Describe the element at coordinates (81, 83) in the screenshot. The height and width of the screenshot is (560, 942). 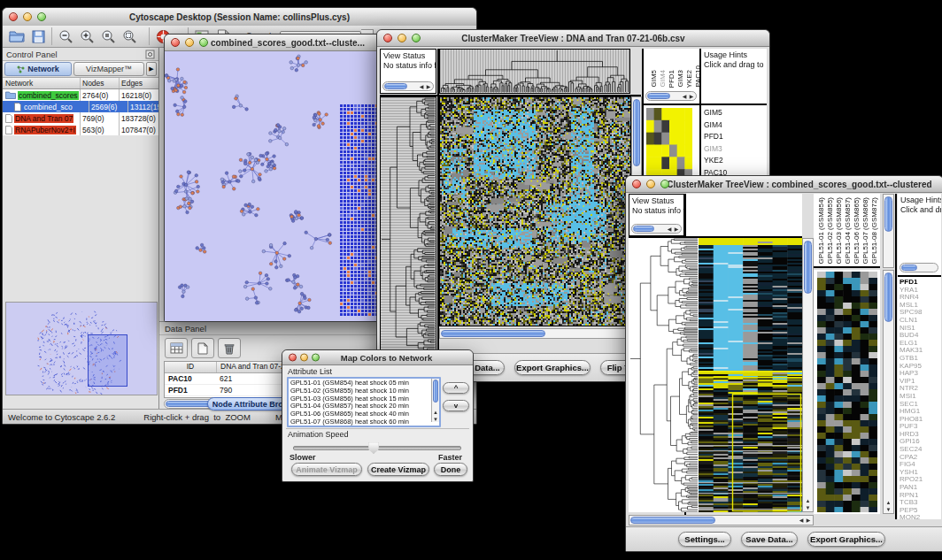
I see `network-table-header: Network Nodes Edges` at that location.